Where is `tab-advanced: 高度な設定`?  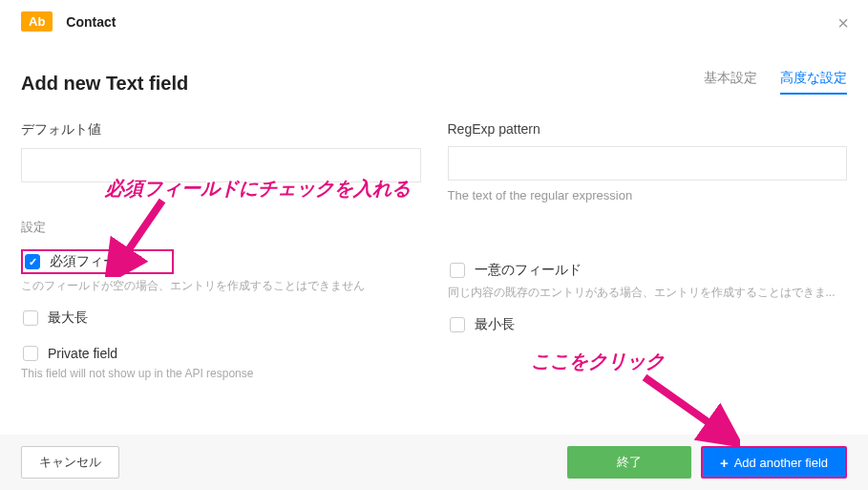 tab-advanced: 高度な設定 is located at coordinates (814, 82).